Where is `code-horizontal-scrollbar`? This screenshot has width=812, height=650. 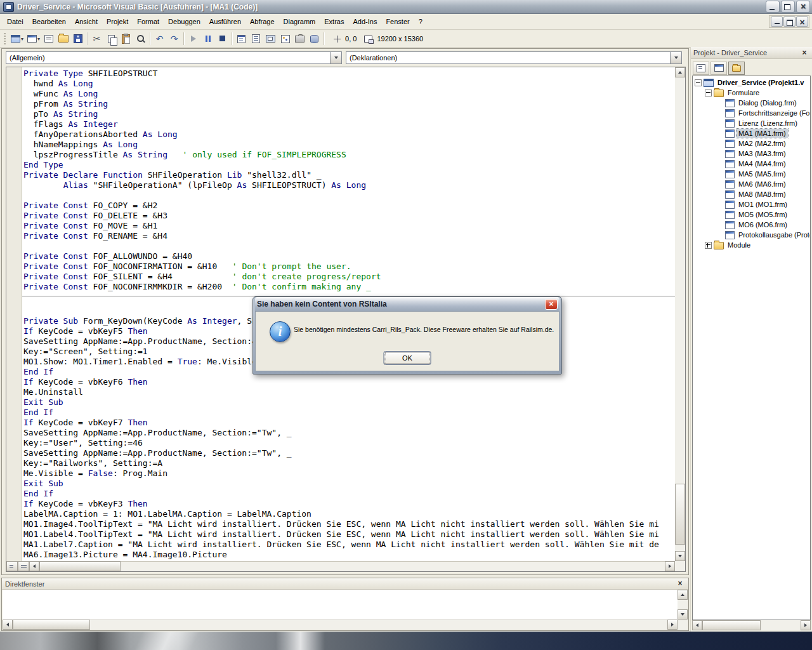 code-horizontal-scrollbar is located at coordinates (341, 566).